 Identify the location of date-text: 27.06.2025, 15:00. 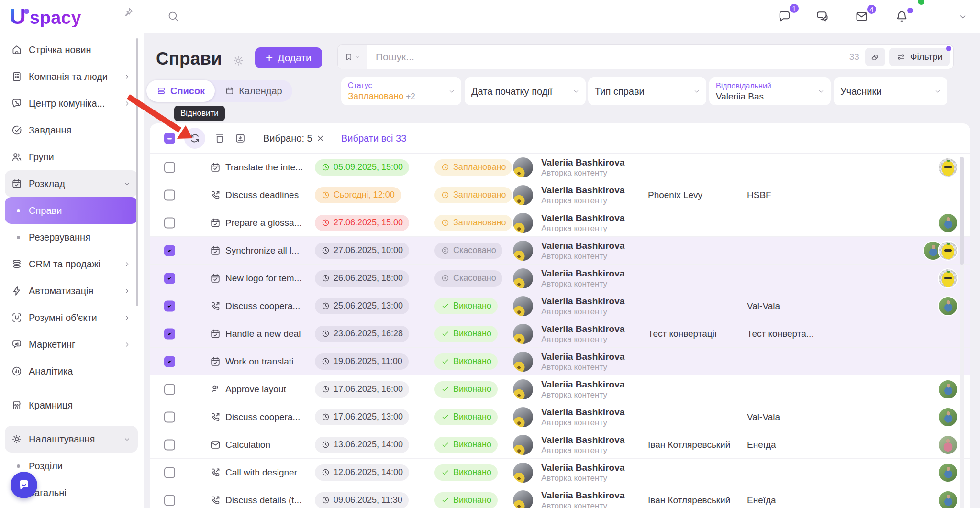
(368, 223).